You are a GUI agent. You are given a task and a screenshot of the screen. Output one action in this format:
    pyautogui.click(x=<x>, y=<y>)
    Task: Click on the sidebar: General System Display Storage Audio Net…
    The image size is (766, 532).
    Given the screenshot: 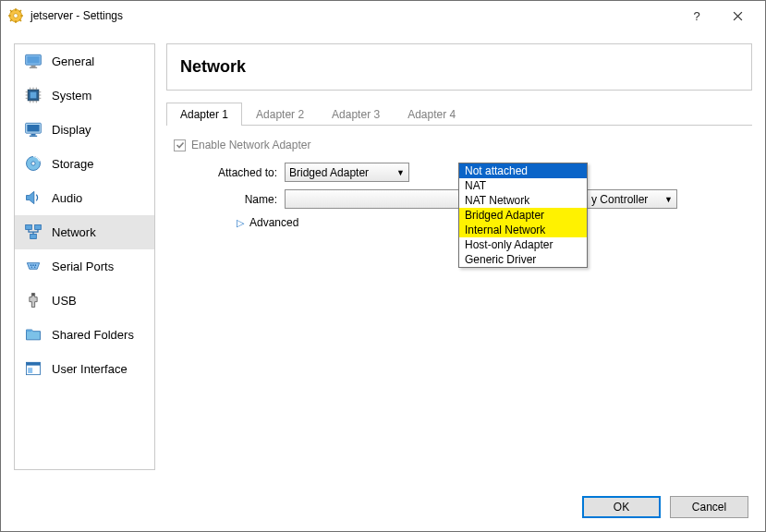 What is the action you would take?
    pyautogui.click(x=85, y=257)
    